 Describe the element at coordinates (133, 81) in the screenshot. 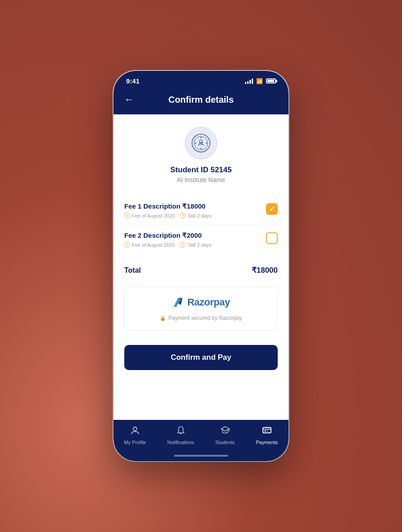

I see `time-display: 9:41` at that location.